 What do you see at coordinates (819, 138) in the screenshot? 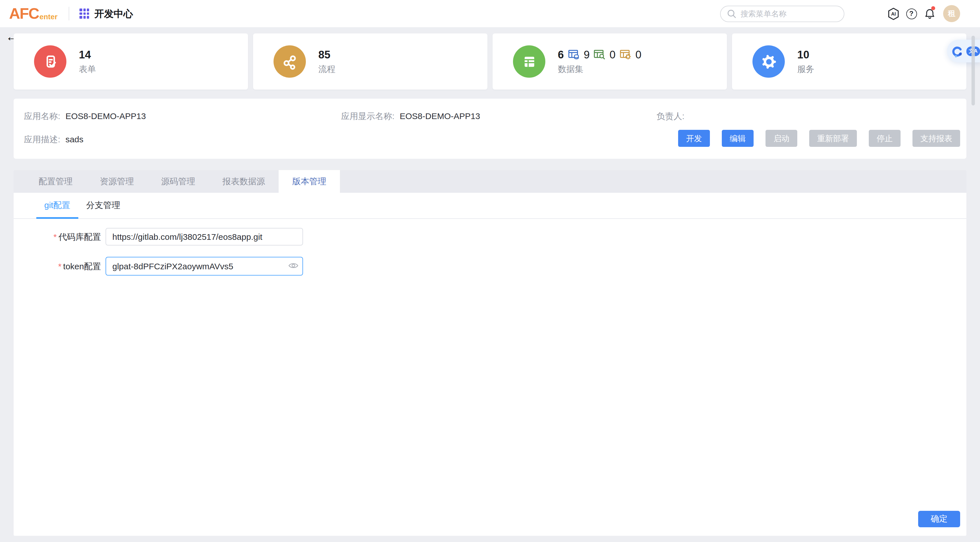
I see `app-action-buttons: 开发 编辑 启动 重新部署 停止 支持报表` at bounding box center [819, 138].